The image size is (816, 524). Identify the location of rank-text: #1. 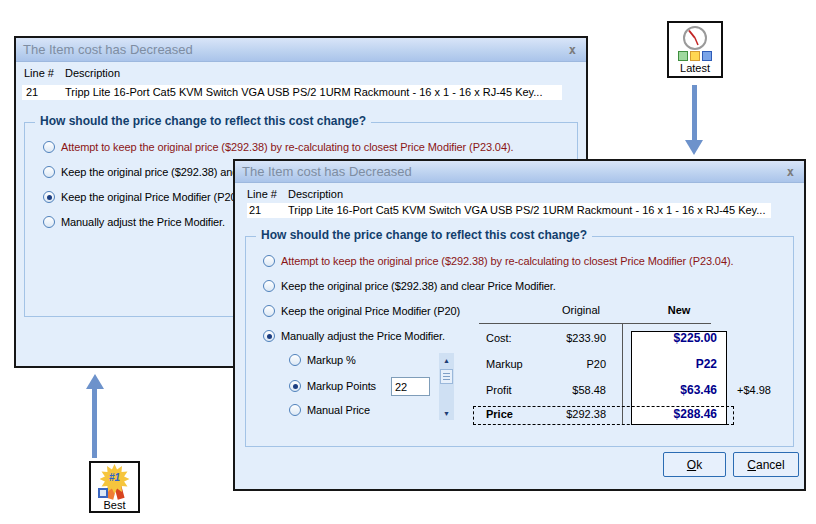
(115, 478).